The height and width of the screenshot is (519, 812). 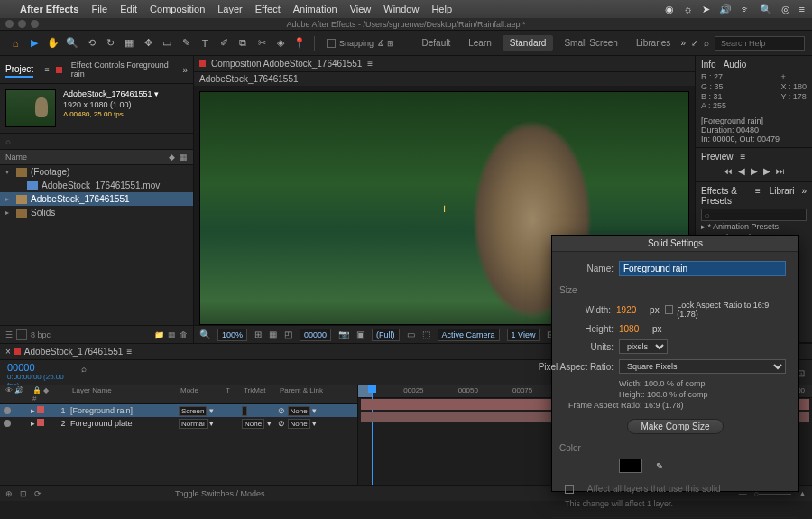 I want to click on trash-icon: 🗑, so click(x=184, y=335).